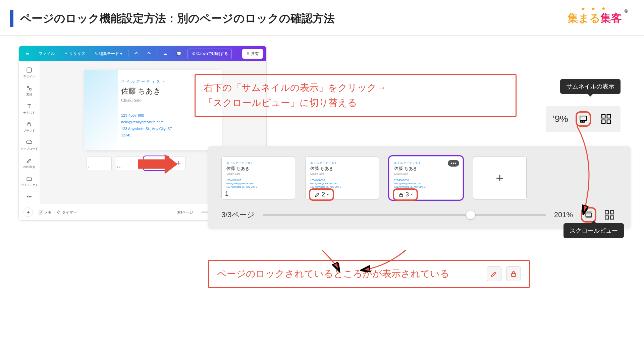 The width and height of the screenshot is (644, 362). What do you see at coordinates (143, 54) in the screenshot?
I see `canva-toolbar: ☰ ファイル ＊ リサイズ ✎ 編集モード ▾ ↶ ↷ ☁ 💬 🖨 Canvaで…` at bounding box center [143, 54].